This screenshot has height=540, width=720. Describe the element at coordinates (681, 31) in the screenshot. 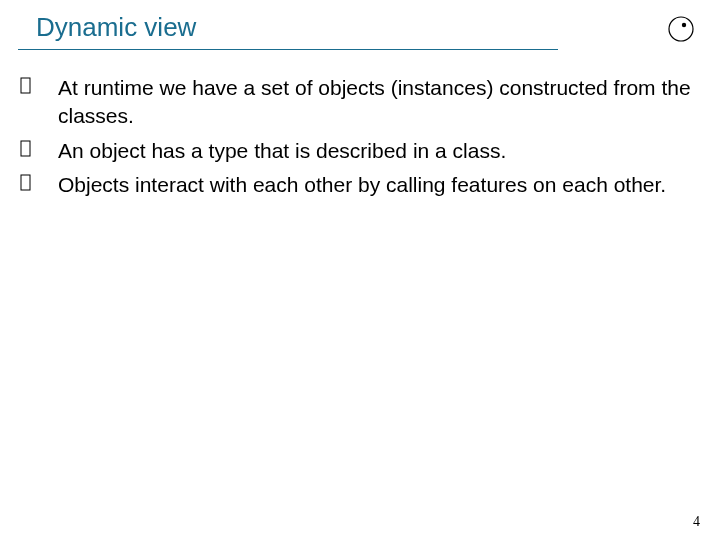

I see `eiffel-logo-icon` at that location.